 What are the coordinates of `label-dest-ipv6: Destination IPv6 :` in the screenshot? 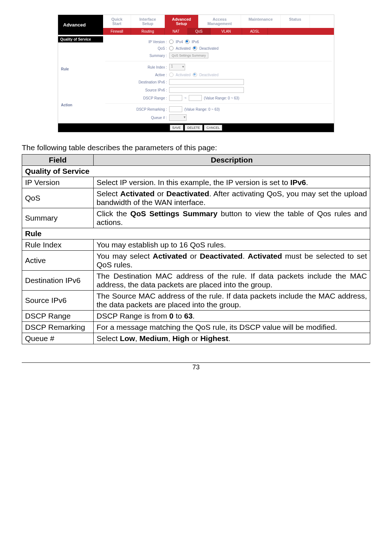 It's located at (137, 82).